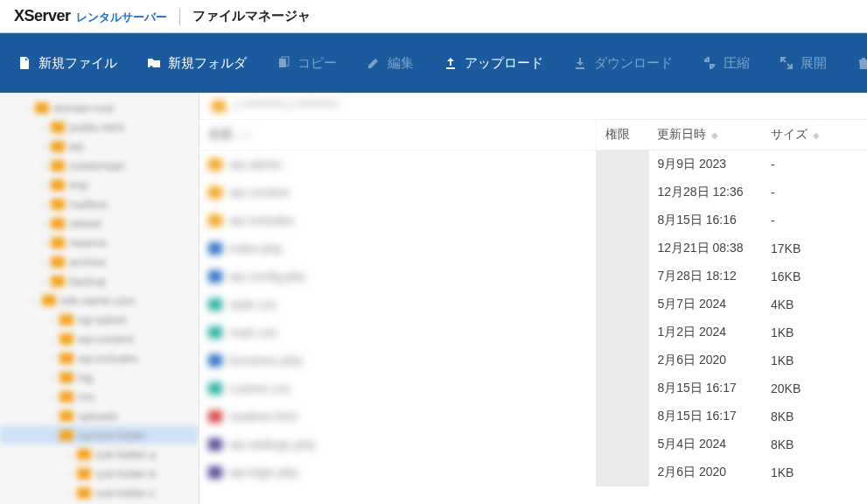 This screenshot has width=867, height=504. Describe the element at coordinates (100, 165) in the screenshot. I see `tree-item: –subdomain` at that location.